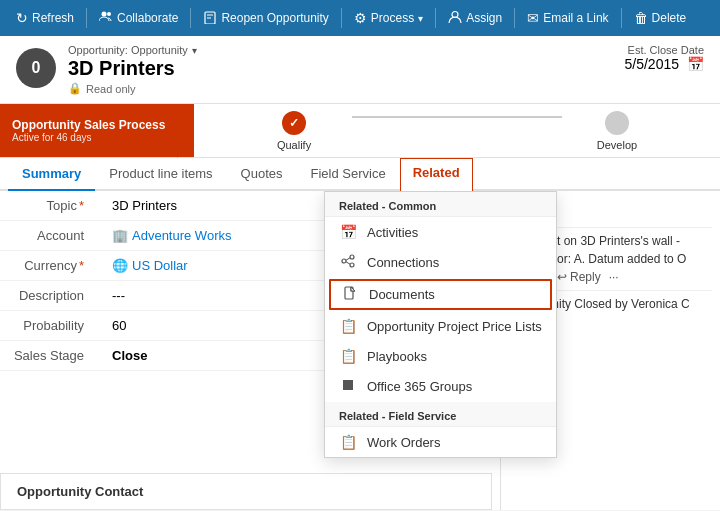 The image size is (720, 511). Describe the element at coordinates (50, 206) in the screenshot. I see `topic-label: Topic*` at that location.